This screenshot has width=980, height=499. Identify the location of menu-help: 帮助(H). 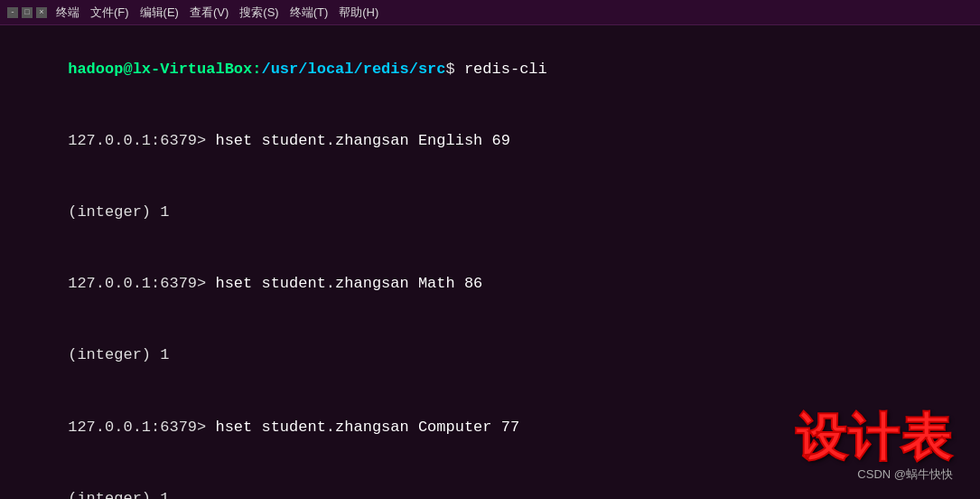
(359, 13).